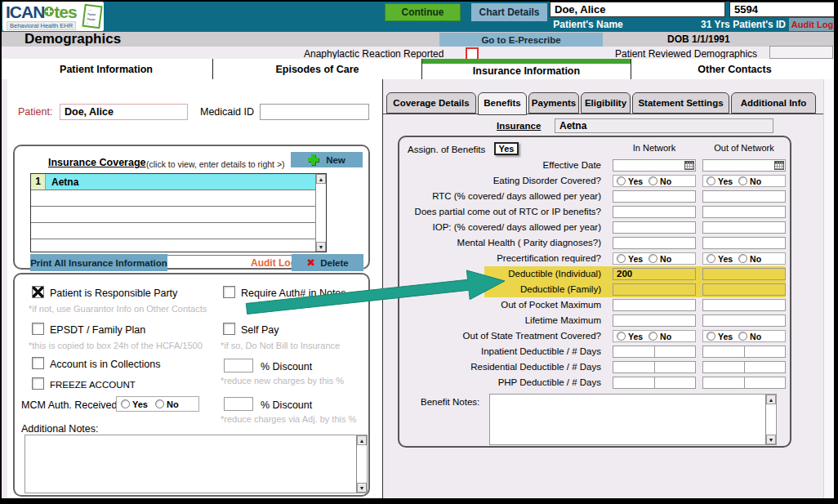 The height and width of the screenshot is (504, 838). Describe the element at coordinates (38, 328) in the screenshot. I see `epsdt-checkbox` at that location.